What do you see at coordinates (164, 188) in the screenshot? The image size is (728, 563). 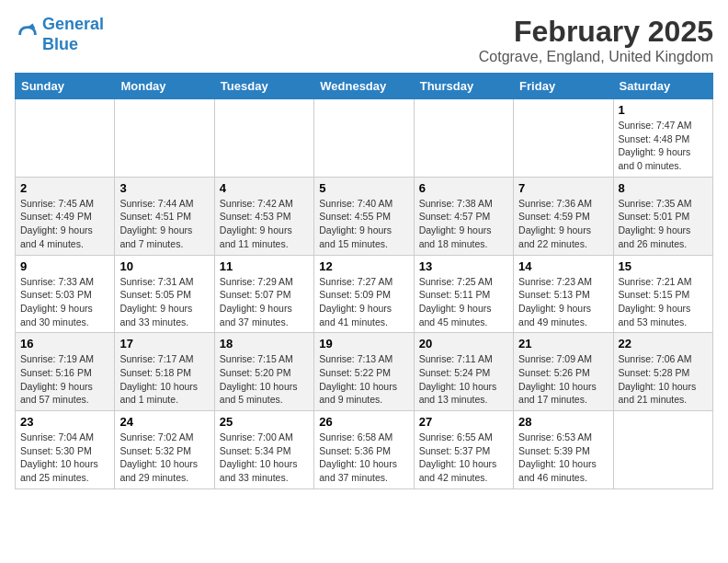 I see `day-number: 3` at bounding box center [164, 188].